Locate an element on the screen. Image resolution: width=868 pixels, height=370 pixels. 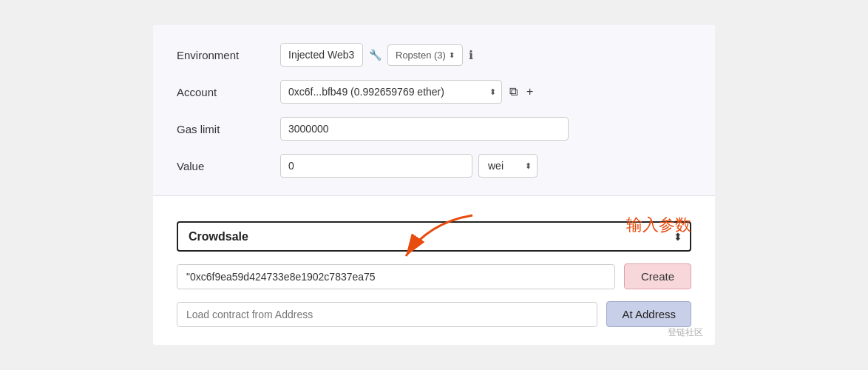
at-address-button: At Address is located at coordinates (649, 314).